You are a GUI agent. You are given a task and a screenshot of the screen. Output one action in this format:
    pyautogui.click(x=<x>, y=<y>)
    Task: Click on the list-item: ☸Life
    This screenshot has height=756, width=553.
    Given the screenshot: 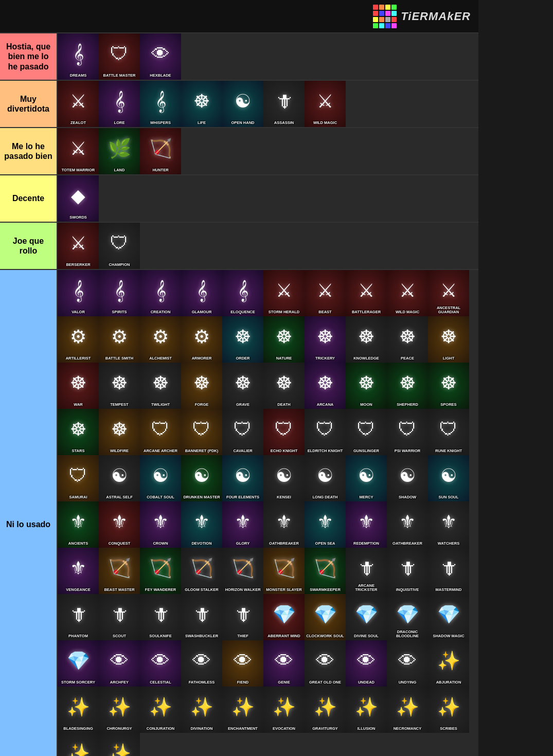 What is the action you would take?
    pyautogui.click(x=202, y=104)
    